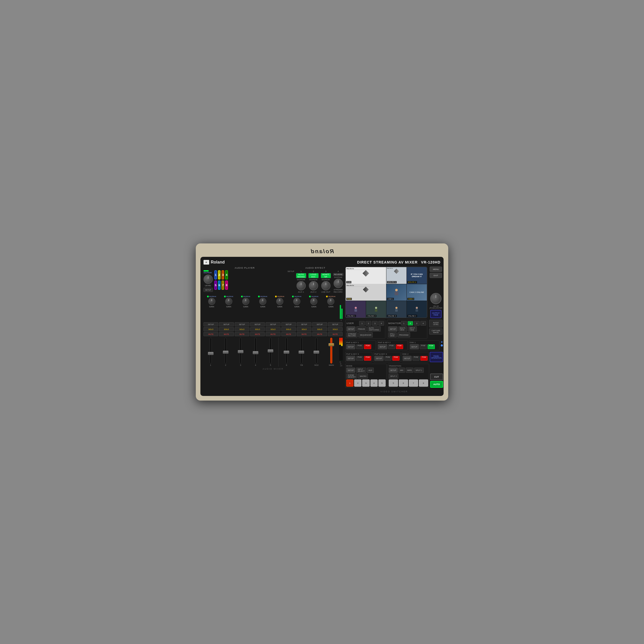  What do you see at coordinates (416, 358) in the screenshot?
I see `dsk2-pvw-btn: PVW` at bounding box center [416, 358].